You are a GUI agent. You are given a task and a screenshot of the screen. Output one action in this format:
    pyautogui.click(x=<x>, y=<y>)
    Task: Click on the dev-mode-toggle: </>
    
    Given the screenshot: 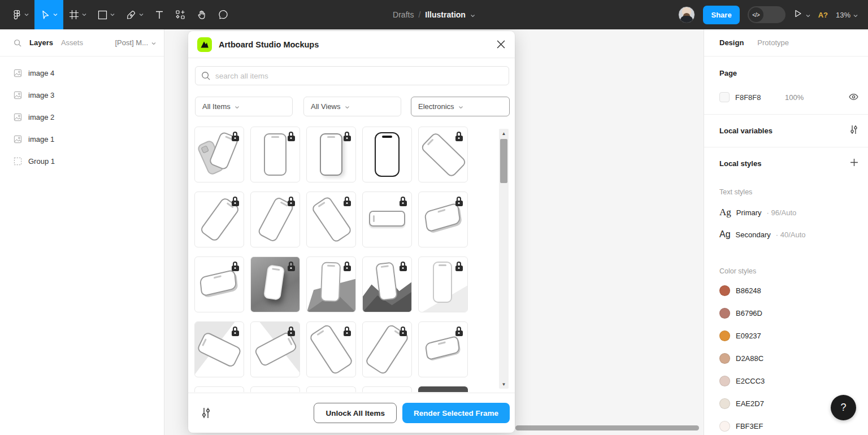 What is the action you would take?
    pyautogui.click(x=766, y=15)
    